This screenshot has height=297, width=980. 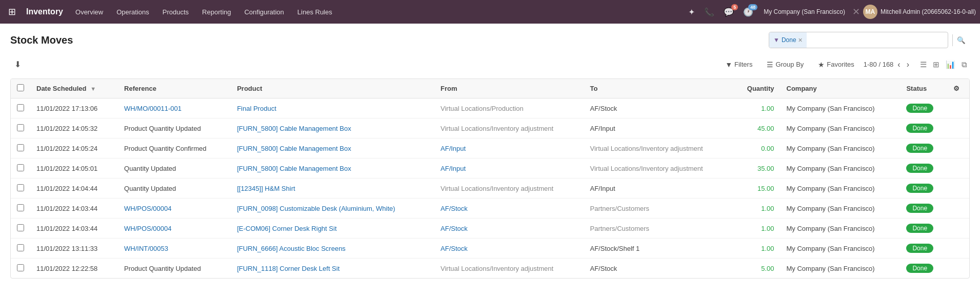 What do you see at coordinates (74, 89) in the screenshot?
I see `col-date-scheduled: Date Scheduled ▼` at bounding box center [74, 89].